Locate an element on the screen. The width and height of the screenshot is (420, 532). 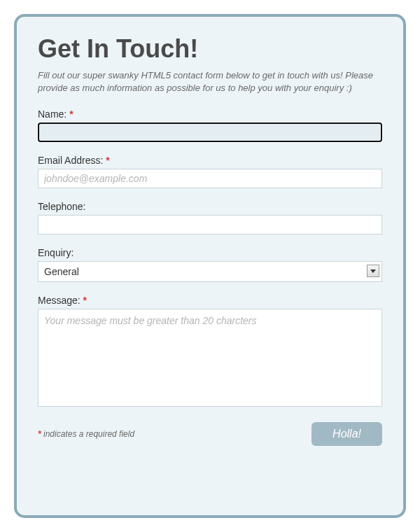
enquiry-label-text: Enquiry: is located at coordinates (56, 253).